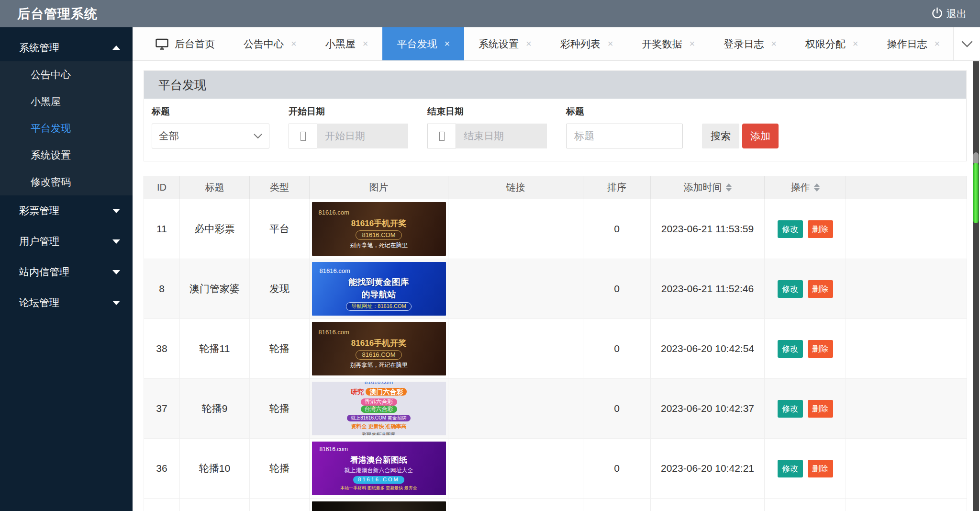 Image resolution: width=980 pixels, height=511 pixels. Describe the element at coordinates (744, 44) in the screenshot. I see `tab-label: 登录日志` at that location.